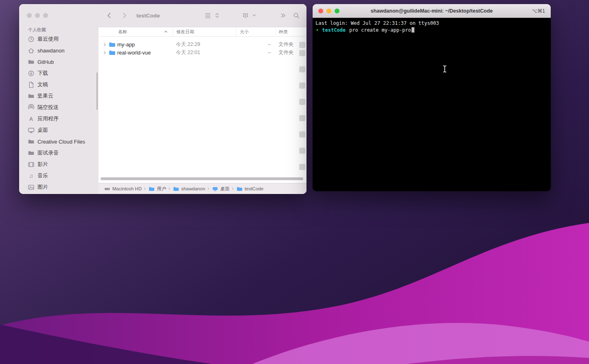 The image size is (589, 364). I want to click on download-icon, so click(31, 73).